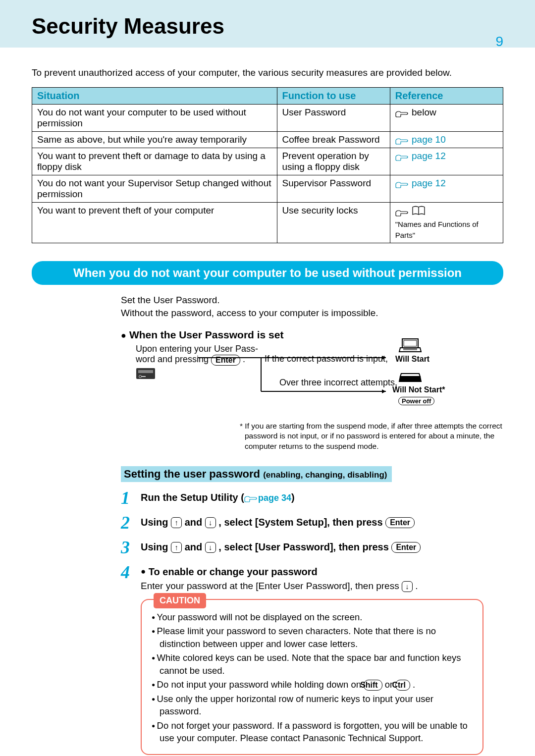 This screenshot has height=756, width=535. I want to click on step-number: 1, so click(131, 498).